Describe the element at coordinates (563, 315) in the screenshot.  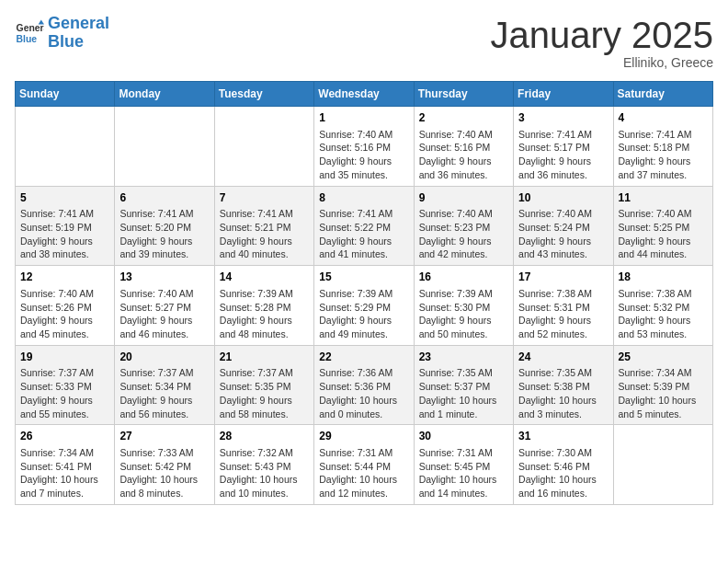
I see `day-info: Sunrise: 7:38 AM Sunset: 5:31 PM Dayligh…` at that location.